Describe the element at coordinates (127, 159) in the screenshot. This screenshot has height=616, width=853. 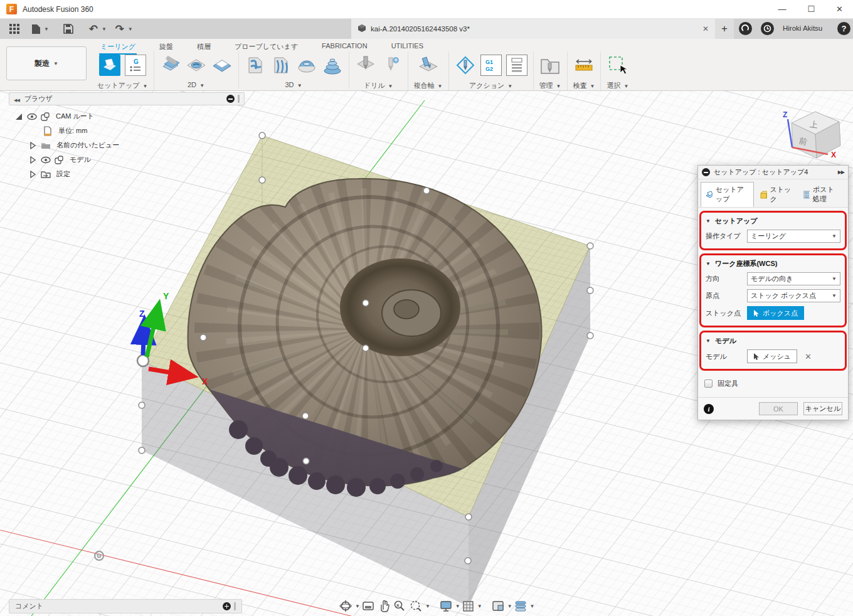
I see `tree-item-model: モデル` at that location.